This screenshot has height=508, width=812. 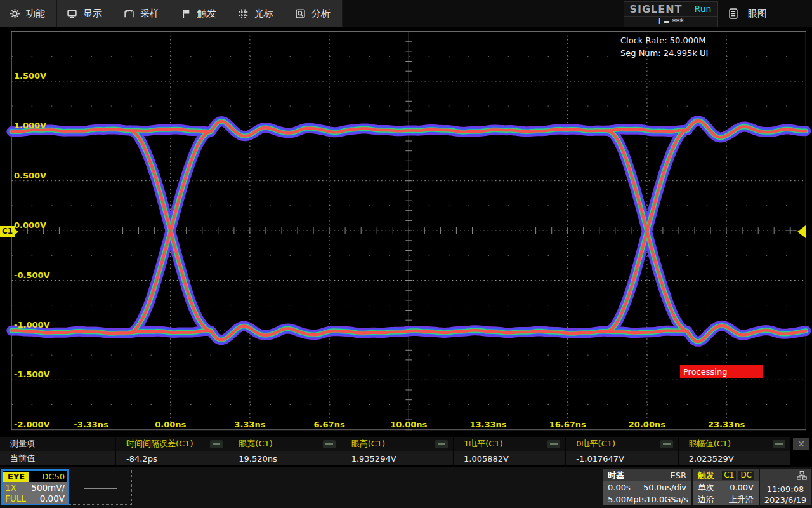 What do you see at coordinates (58, 458) in the screenshot?
I see `measure-row-value-label: 当前值` at bounding box center [58, 458].